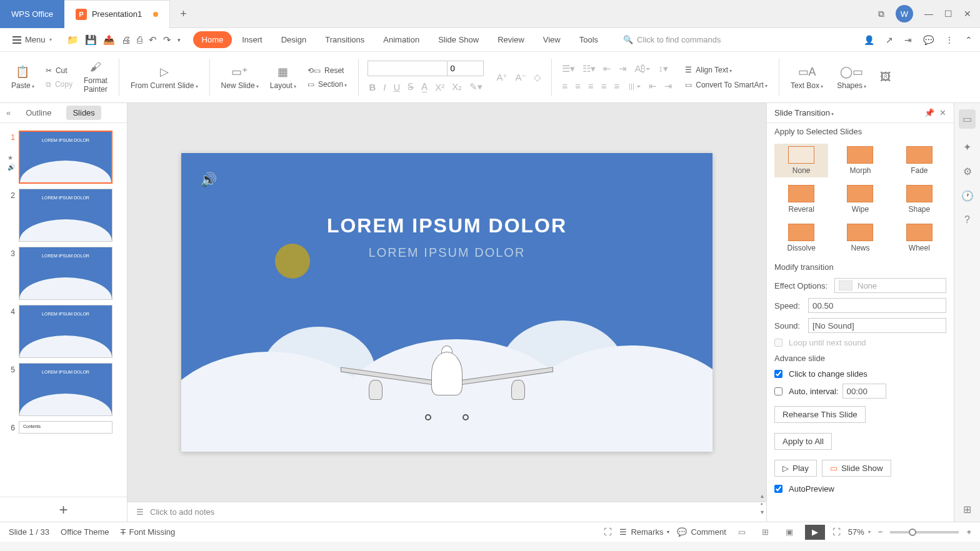 Image resolution: width=980 pixels, height=551 pixels. Describe the element at coordinates (878, 305) in the screenshot. I see `speed-input` at that location.